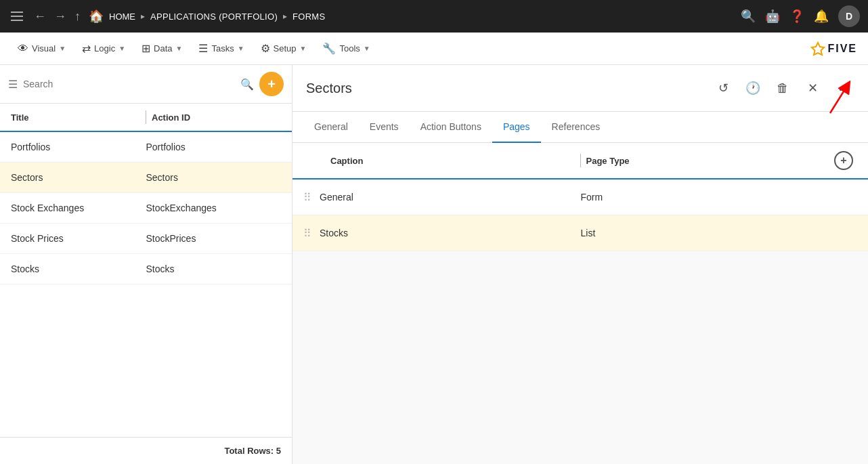 The height and width of the screenshot is (464, 868). What do you see at coordinates (222, 49) in the screenshot?
I see `toolbar-label-tasks: Tasks` at bounding box center [222, 49].